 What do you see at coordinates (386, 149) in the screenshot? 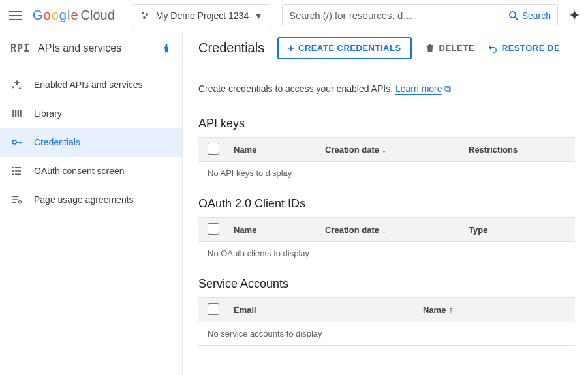
I see `api-keys-table-header: Name Creation date ↓ Restrictions` at bounding box center [386, 149].